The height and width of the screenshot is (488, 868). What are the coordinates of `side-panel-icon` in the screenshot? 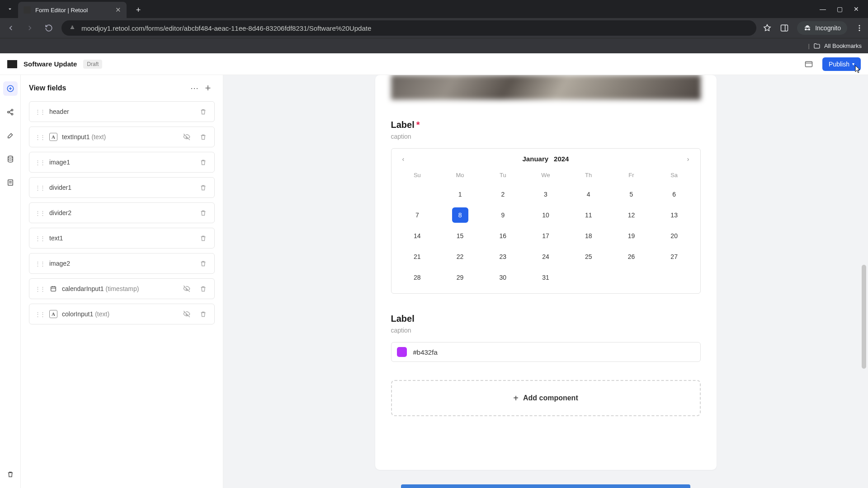 It's located at (784, 28).